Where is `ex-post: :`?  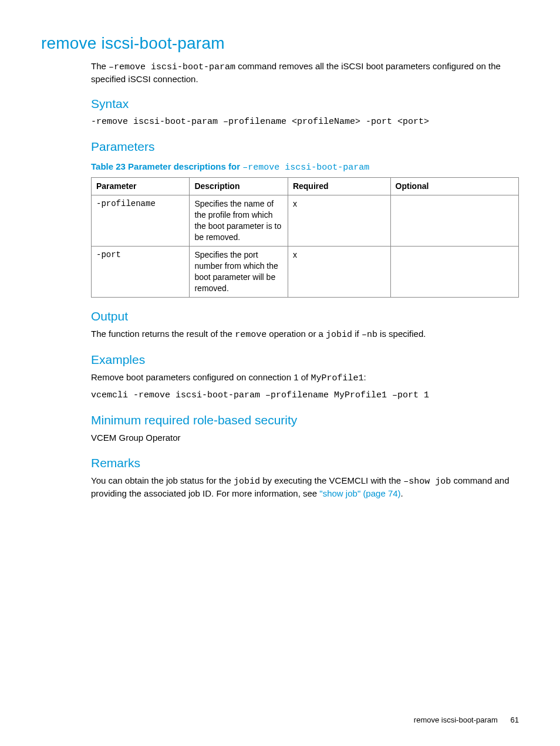 ex-post: : is located at coordinates (365, 377).